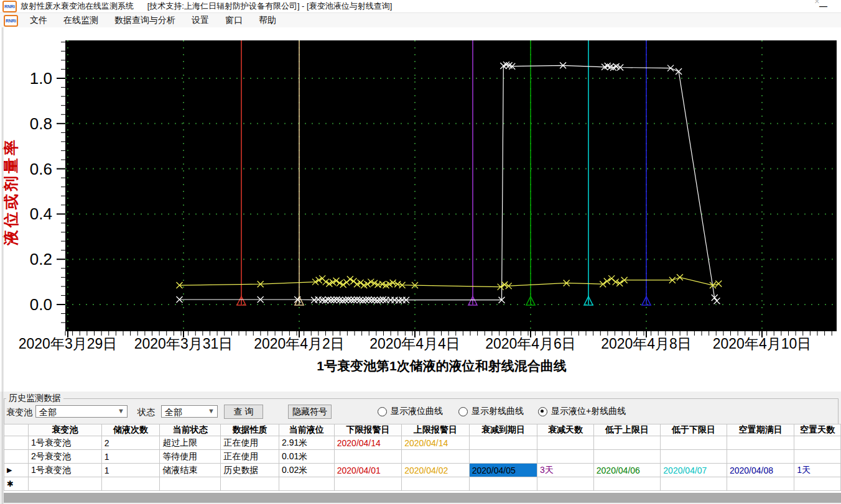 This screenshot has height=504, width=841. What do you see at coordinates (435, 470) in the screenshot?
I see `table-cell: 2020/04/02` at bounding box center [435, 470].